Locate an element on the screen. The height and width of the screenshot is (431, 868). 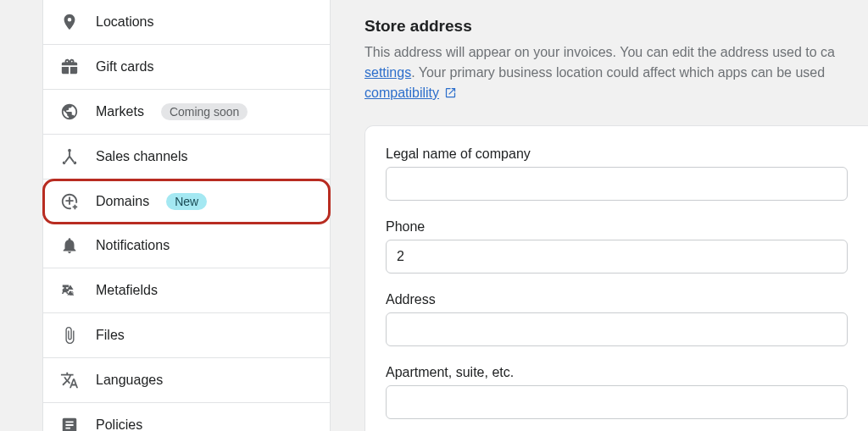
sidebar-item-markets: Markets Coming soon is located at coordinates (186, 112).